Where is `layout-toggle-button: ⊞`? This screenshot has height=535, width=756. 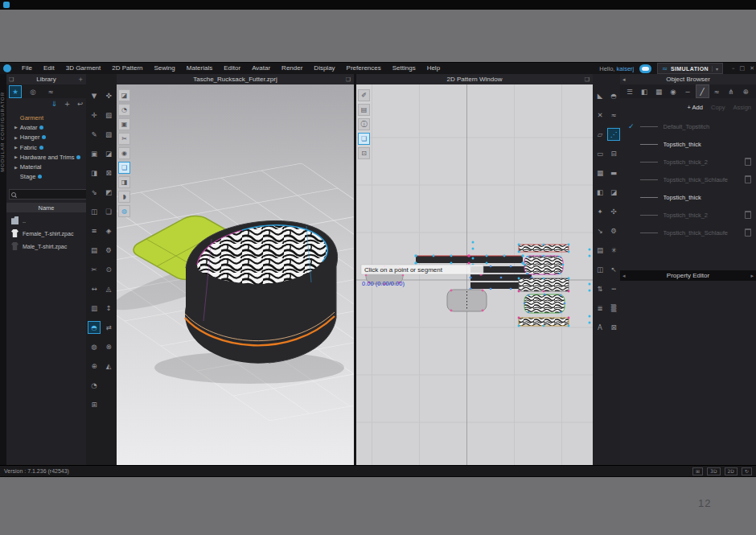
layout-toggle-button: ⊞ is located at coordinates (698, 471).